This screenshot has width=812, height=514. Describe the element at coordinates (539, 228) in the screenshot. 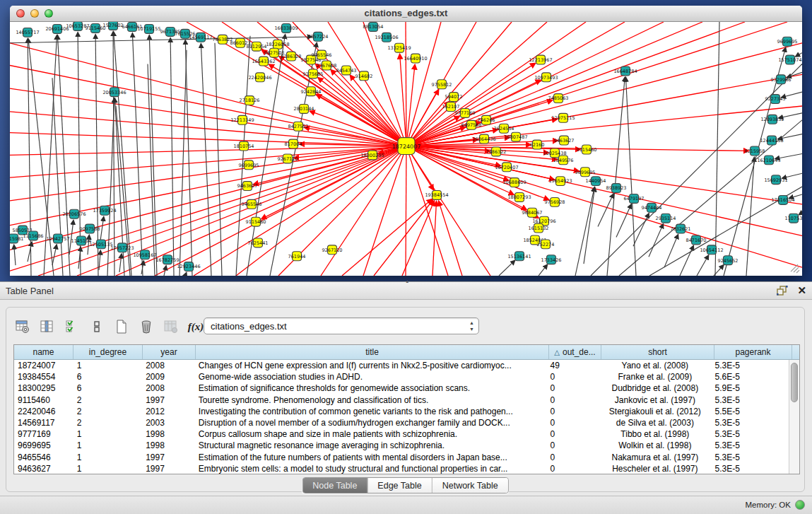

I see `graph-node: 1615132` at that location.